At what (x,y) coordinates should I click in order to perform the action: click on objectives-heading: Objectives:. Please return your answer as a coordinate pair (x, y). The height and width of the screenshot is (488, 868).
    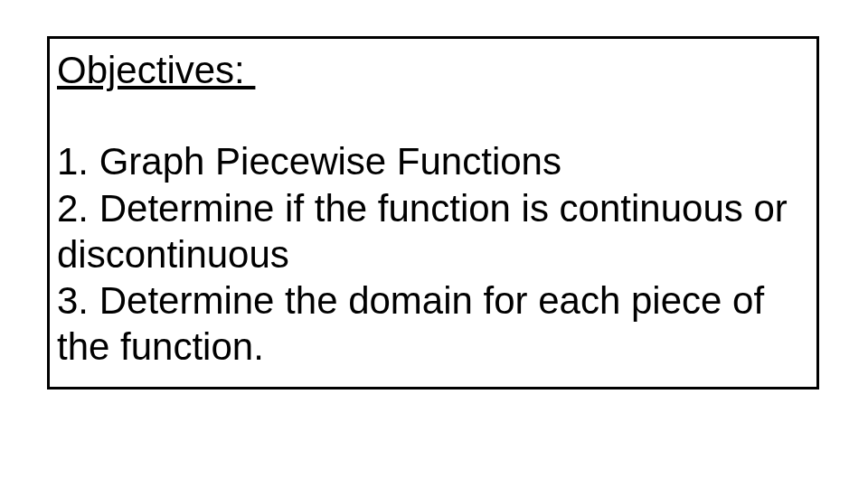
    Looking at the image, I should click on (433, 70).